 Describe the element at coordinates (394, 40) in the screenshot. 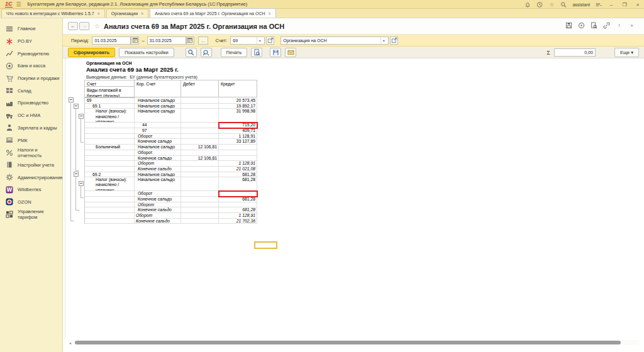

I see `organization-open-icon` at that location.